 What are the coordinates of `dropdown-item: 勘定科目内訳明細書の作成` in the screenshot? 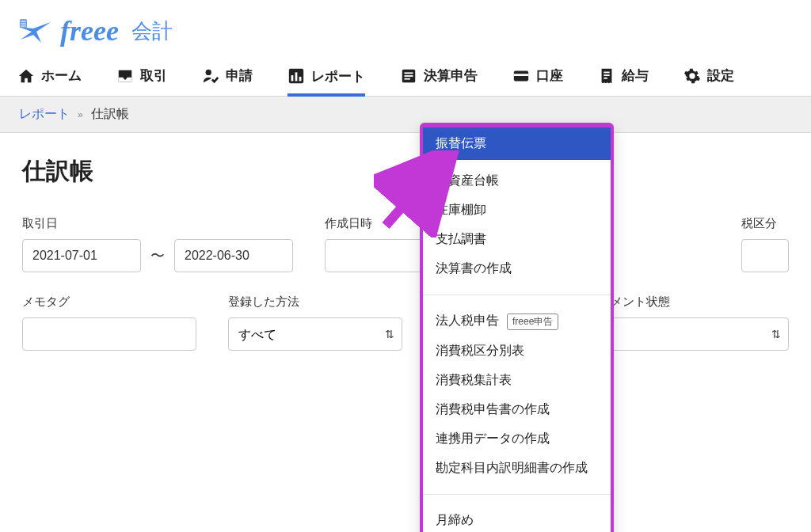 It's located at (516, 469).